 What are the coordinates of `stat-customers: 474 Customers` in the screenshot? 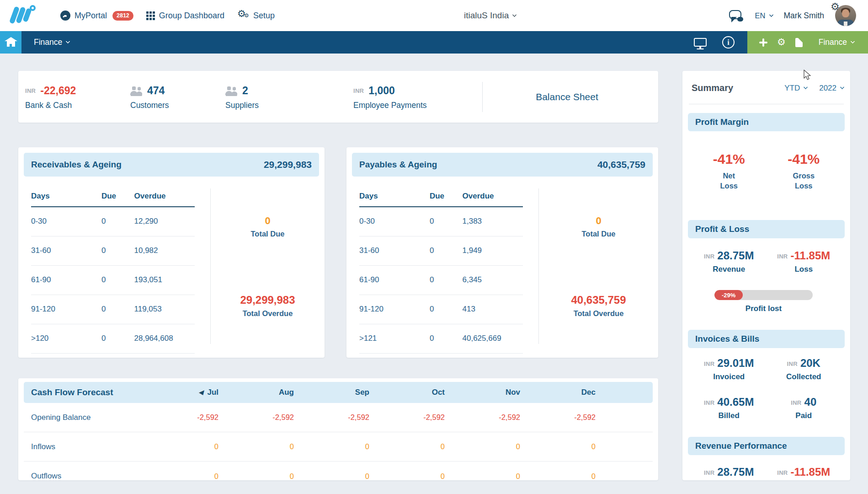 It's located at (178, 97).